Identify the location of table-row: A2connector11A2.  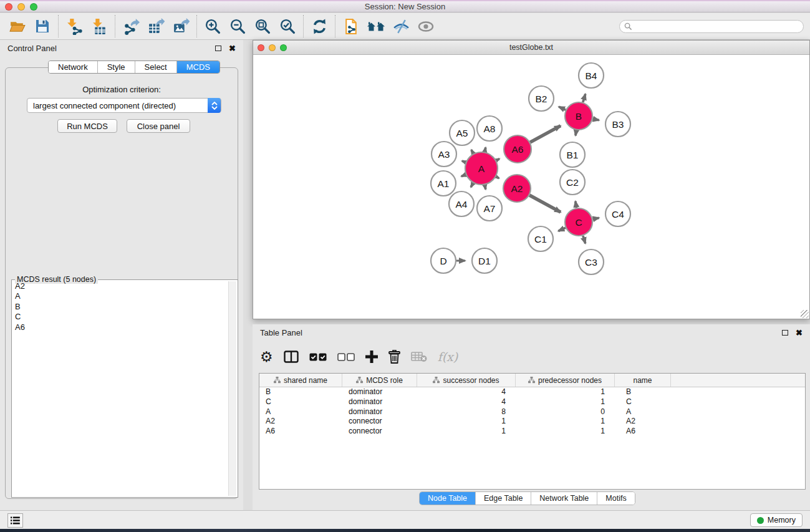
(533, 422).